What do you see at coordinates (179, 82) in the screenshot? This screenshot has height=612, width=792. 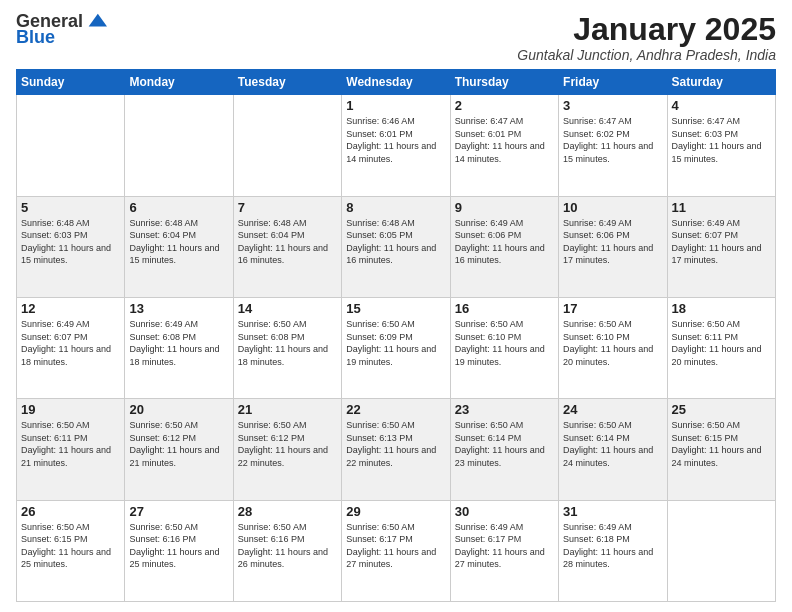 I see `header-monday: Monday` at bounding box center [179, 82].